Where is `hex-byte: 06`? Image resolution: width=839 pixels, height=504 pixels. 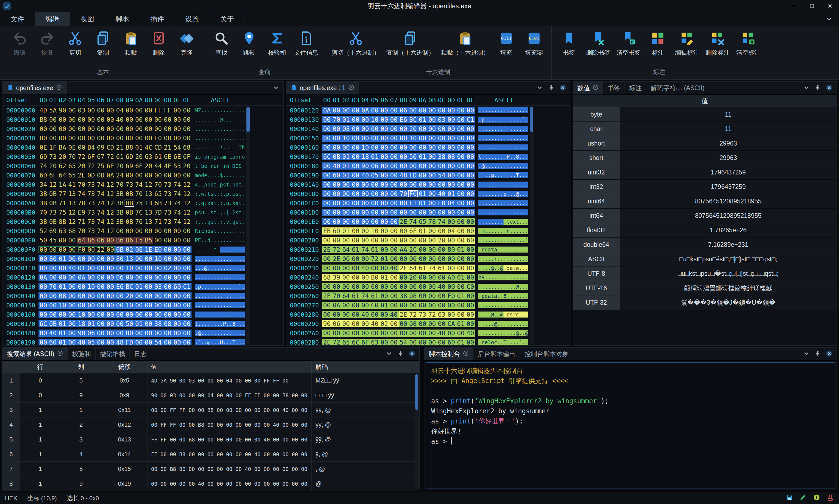
hex-byte: 06 is located at coordinates (375, 166).